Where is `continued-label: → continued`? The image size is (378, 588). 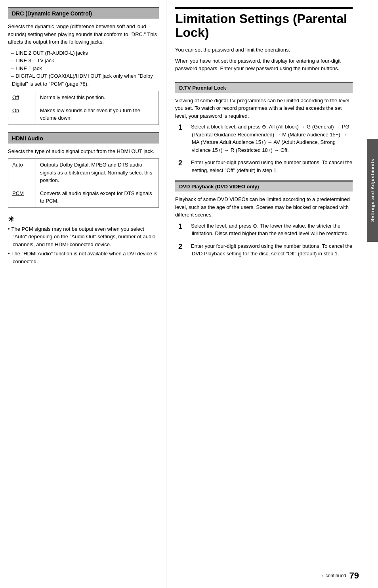
continued-label: → continued is located at coordinates (332, 576).